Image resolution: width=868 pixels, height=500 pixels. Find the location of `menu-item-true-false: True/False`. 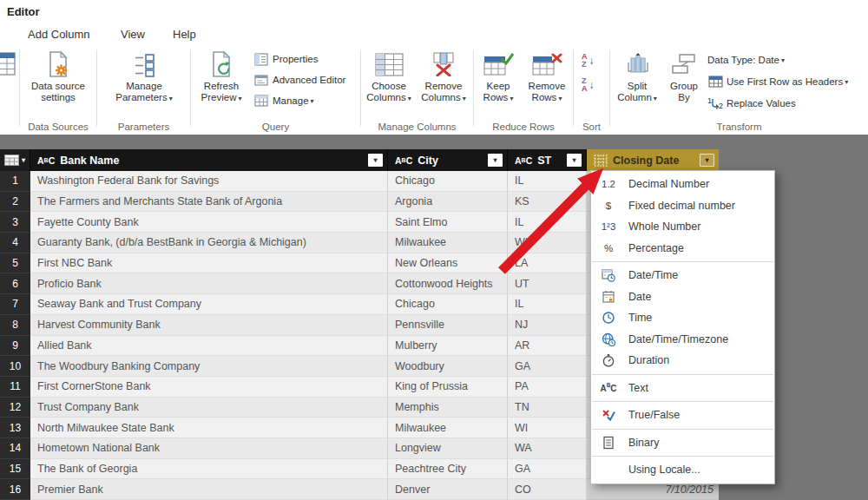

menu-item-true-false: True/False is located at coordinates (682, 415).